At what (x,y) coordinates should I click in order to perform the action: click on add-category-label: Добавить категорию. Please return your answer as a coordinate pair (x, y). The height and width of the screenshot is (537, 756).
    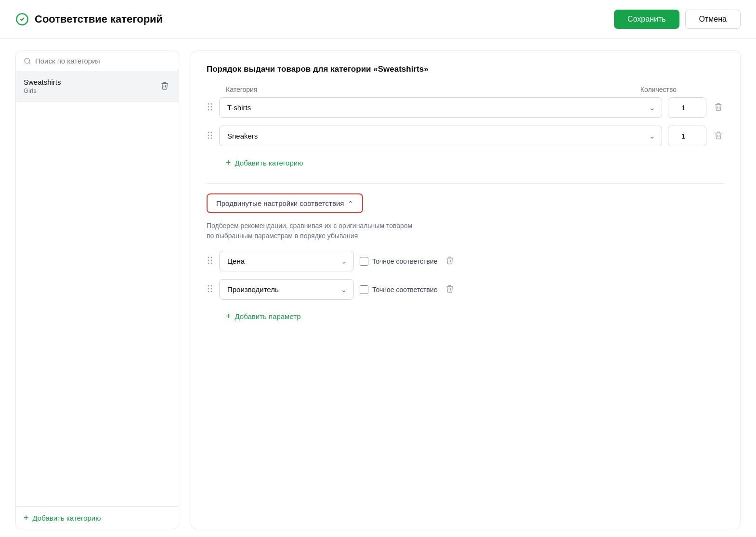
    Looking at the image, I should click on (269, 163).